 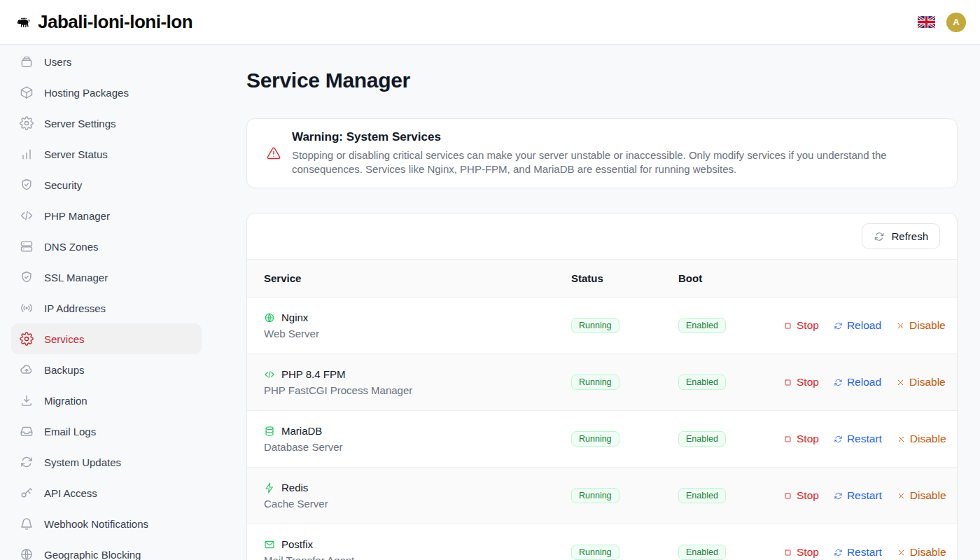 What do you see at coordinates (927, 22) in the screenshot?
I see `uk-flag-language-icon` at bounding box center [927, 22].